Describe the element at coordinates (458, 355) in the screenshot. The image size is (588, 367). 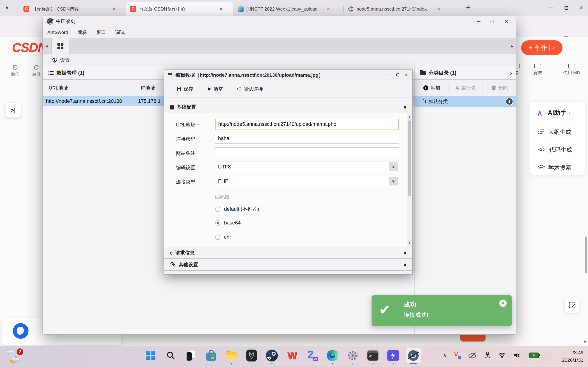
I see `wps-tray-icon: V` at that location.